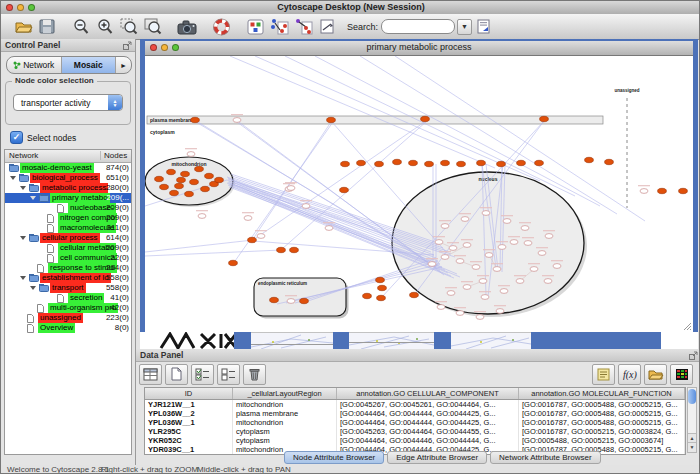  Describe the element at coordinates (602, 414) in the screenshot. I see `table-cell: [GO:0016787, GO:0005488, GO:0005215, G..…` at that location.